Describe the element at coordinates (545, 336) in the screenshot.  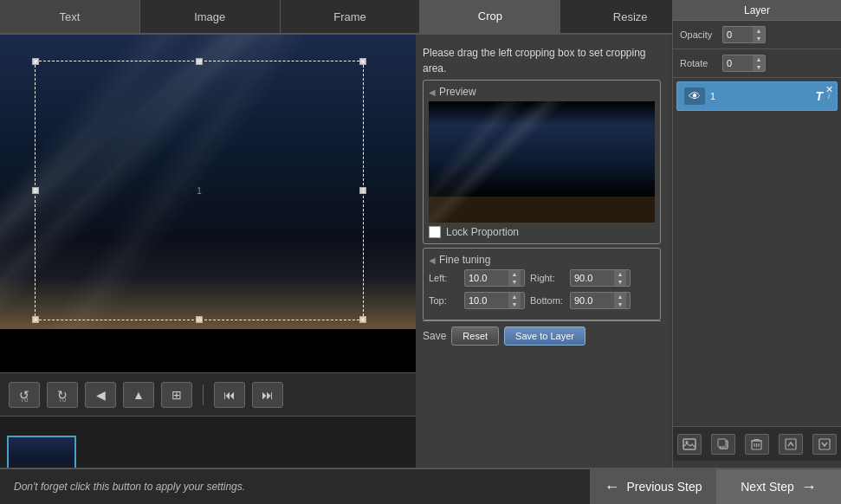
I see `save-to-layer-button: Save to Layer` at that location.